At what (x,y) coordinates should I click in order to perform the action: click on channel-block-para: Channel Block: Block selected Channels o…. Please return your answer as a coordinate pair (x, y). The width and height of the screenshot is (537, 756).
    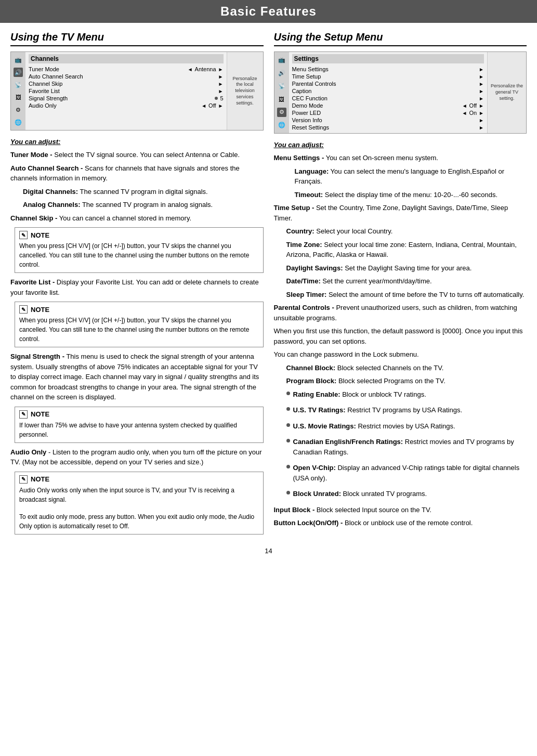
    Looking at the image, I should click on (407, 368).